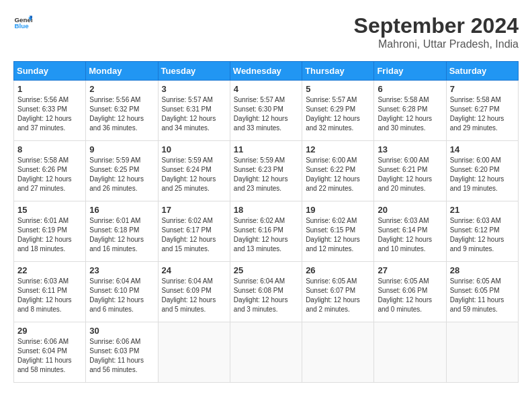 Image resolution: width=532 pixels, height=411 pixels. What do you see at coordinates (437, 26) in the screenshot?
I see `month-title: September 2024` at bounding box center [437, 26].